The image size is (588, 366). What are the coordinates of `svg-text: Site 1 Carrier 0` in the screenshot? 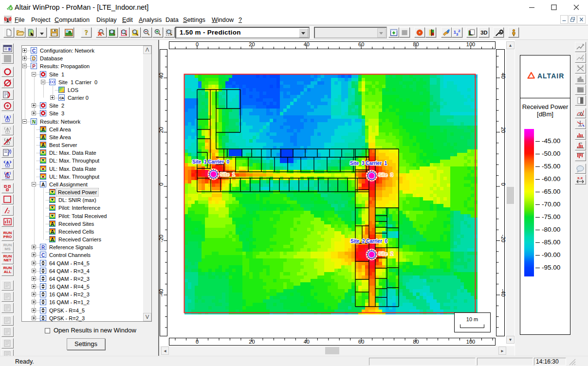 It's located at (211, 162).